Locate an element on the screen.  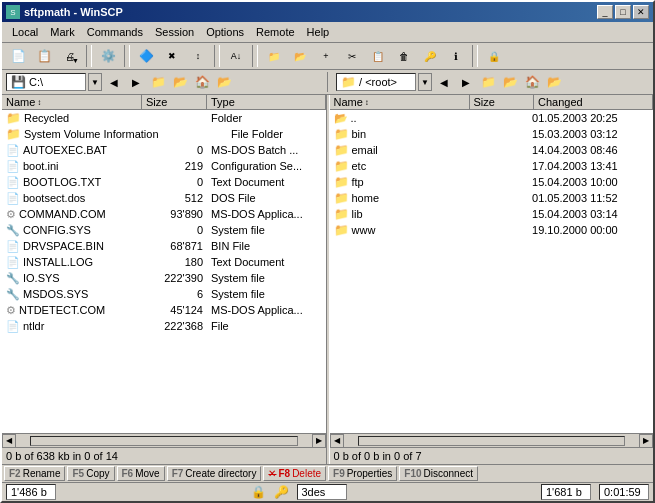
toolbar-btn-10: 📂 is located at coordinates (300, 56).